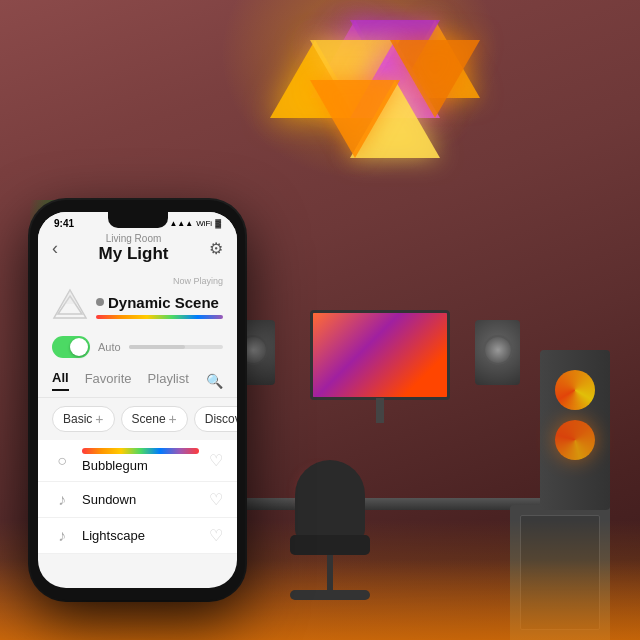 Image resolution: width=640 pixels, height=640 pixels. I want to click on chip-scene-label: Scene, so click(149, 419).